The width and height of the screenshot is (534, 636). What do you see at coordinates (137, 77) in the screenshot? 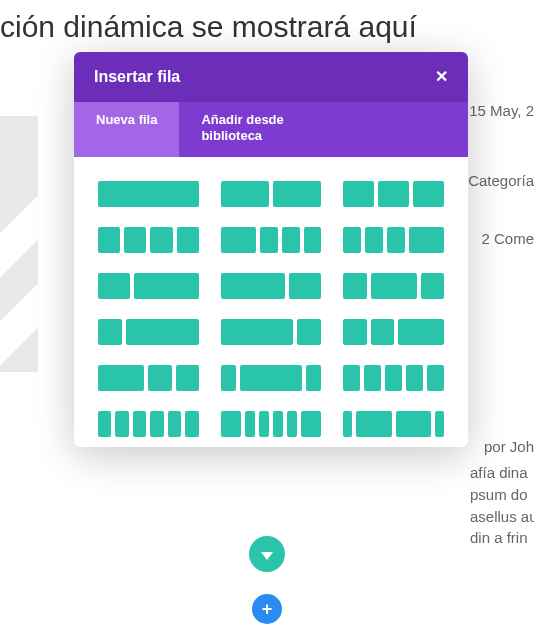
I see `modal-title: Insertar fila` at bounding box center [137, 77].